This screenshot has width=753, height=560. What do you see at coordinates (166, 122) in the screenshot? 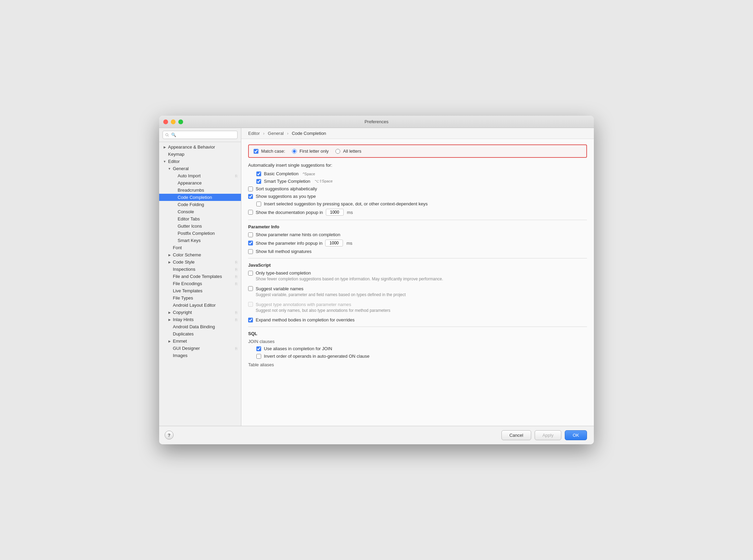
I see `close-button` at bounding box center [166, 122].